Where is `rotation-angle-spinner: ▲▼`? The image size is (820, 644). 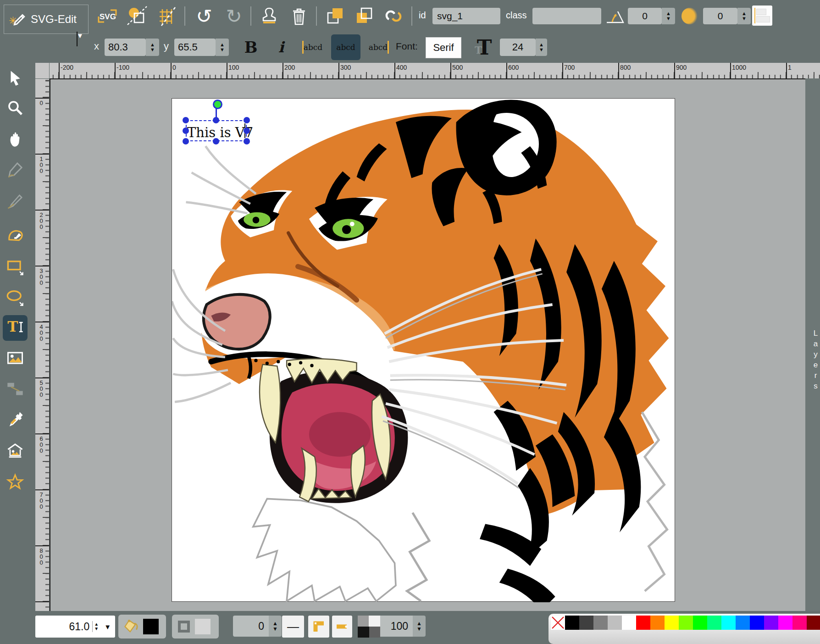
rotation-angle-spinner: ▲▼ is located at coordinates (669, 16).